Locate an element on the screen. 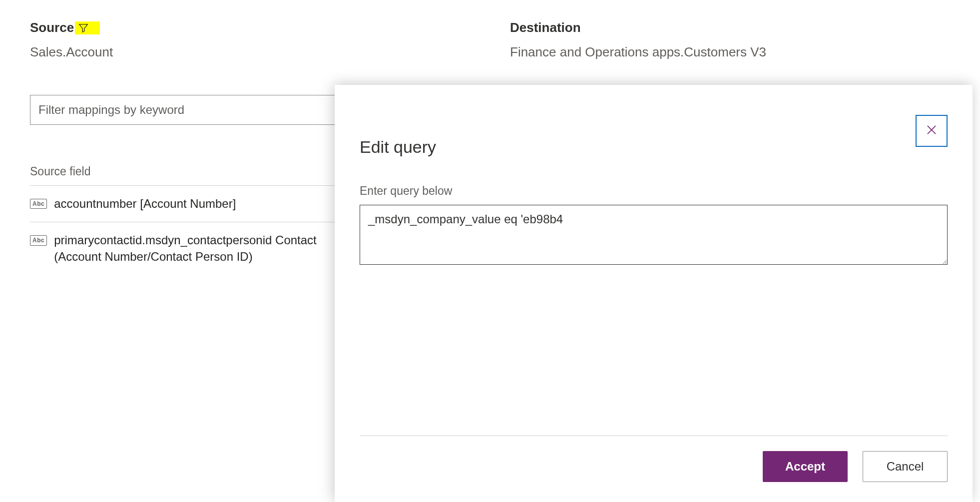 The width and height of the screenshot is (980, 502). source-heading: Source is located at coordinates (52, 28).